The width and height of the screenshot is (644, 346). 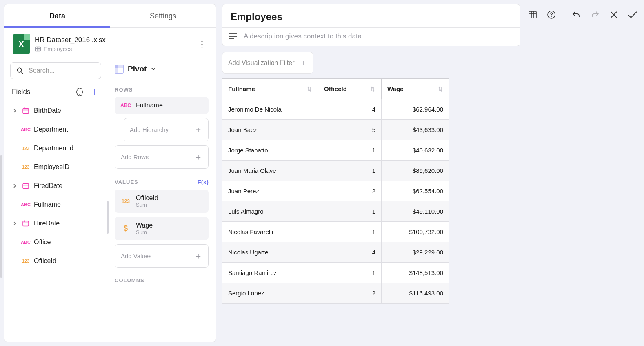 I want to click on field-item-departmentid: 123DepartmentId, so click(x=56, y=148).